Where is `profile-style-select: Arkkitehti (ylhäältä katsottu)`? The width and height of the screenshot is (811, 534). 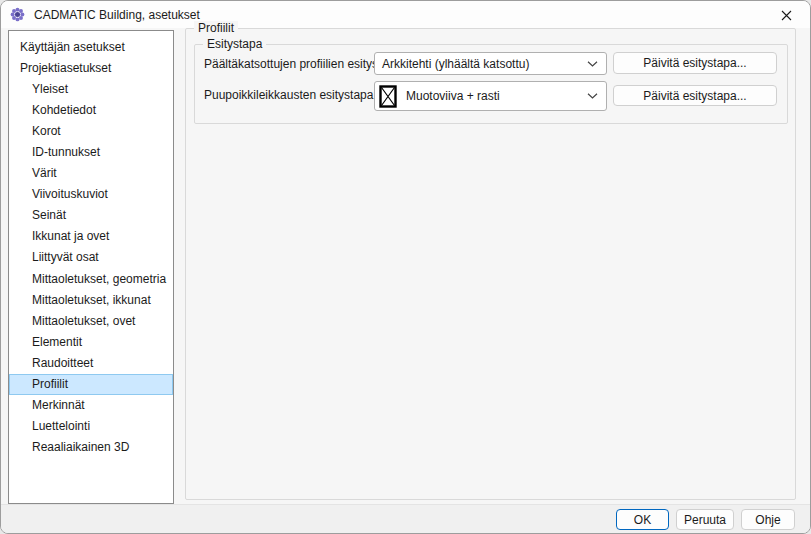 profile-style-select: Arkkitehti (ylhäältä katsottu) is located at coordinates (490, 64).